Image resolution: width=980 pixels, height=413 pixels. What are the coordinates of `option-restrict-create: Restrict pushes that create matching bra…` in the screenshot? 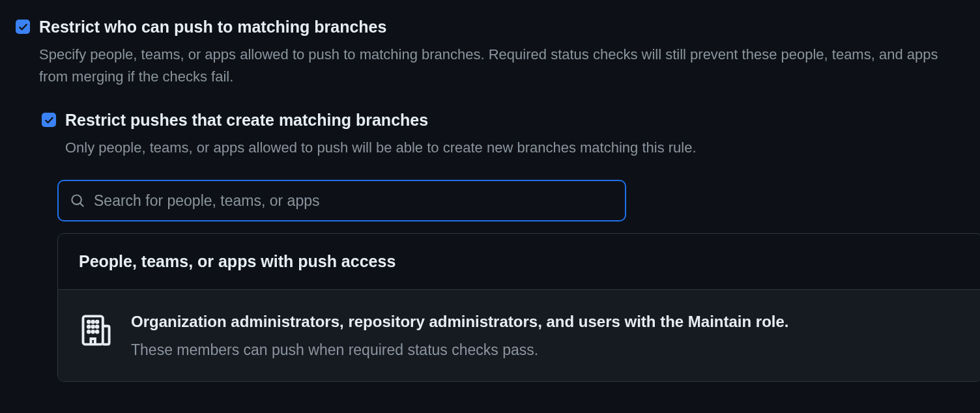 It's located at (503, 134).